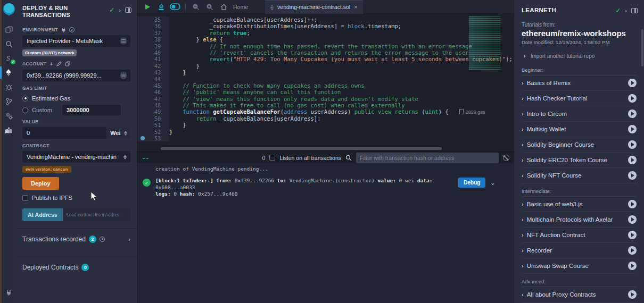  What do you see at coordinates (326, 59) in the screenshot?
I see `code-line: 41 revert("HTTP 429: Too Many Cupcakes (…` at bounding box center [326, 59].